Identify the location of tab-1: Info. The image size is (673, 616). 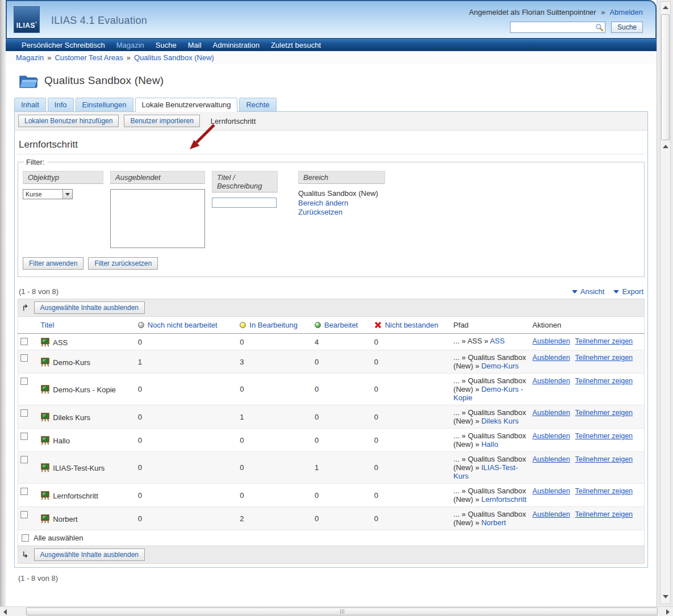
(61, 104).